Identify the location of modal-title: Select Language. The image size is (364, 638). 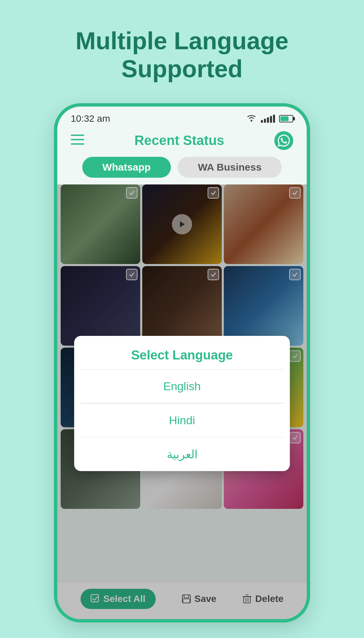
(182, 353).